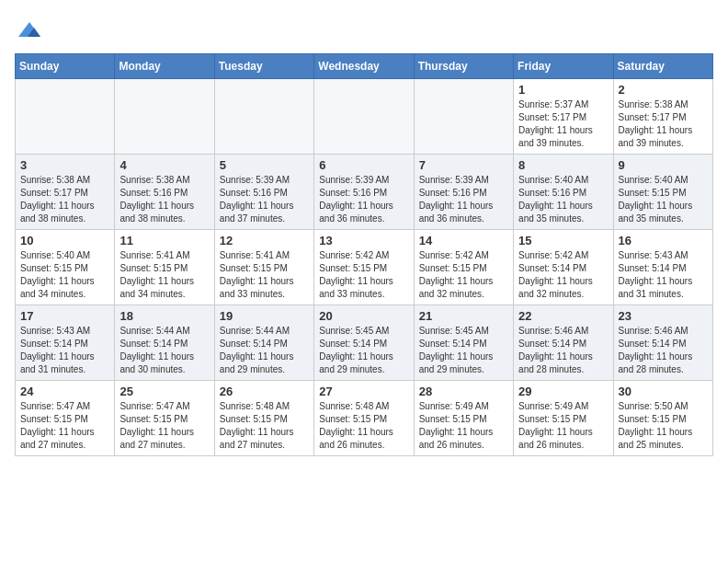 The width and height of the screenshot is (728, 563). What do you see at coordinates (664, 166) in the screenshot?
I see `day-number: 9` at bounding box center [664, 166].